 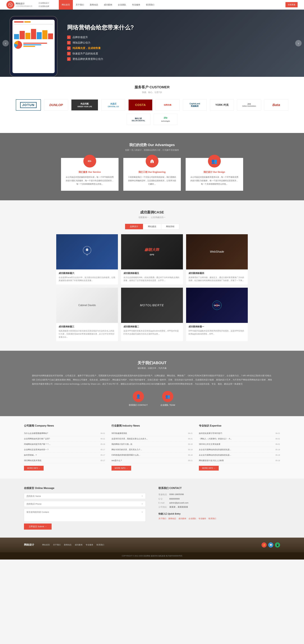 What do you see at coordinates (209, 468) in the screenshot?
I see `more-btn-expertise: MORE INFO →` at bounding box center [209, 468].